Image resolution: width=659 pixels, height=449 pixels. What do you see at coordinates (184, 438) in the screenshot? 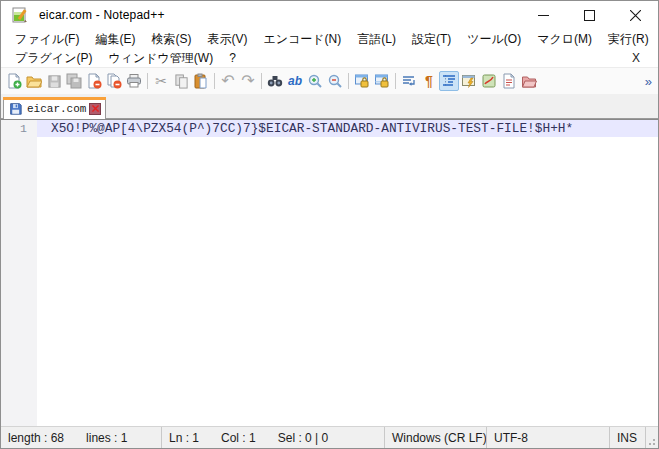
I see `status-line-number: Ln : 1` at bounding box center [184, 438].